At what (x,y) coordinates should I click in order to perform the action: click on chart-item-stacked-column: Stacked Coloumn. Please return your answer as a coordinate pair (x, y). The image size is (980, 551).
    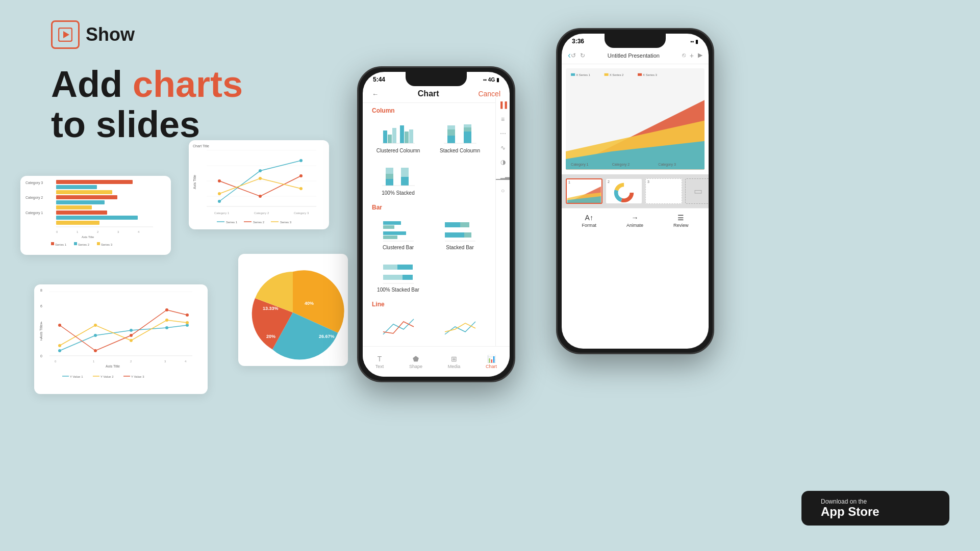
    Looking at the image, I should click on (460, 137).